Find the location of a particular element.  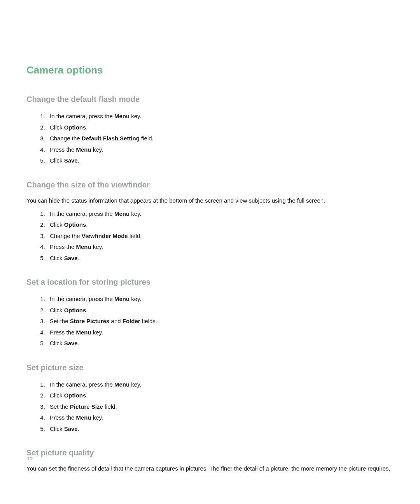

step-item: Change the Default Flash Setting field. is located at coordinates (220, 138).